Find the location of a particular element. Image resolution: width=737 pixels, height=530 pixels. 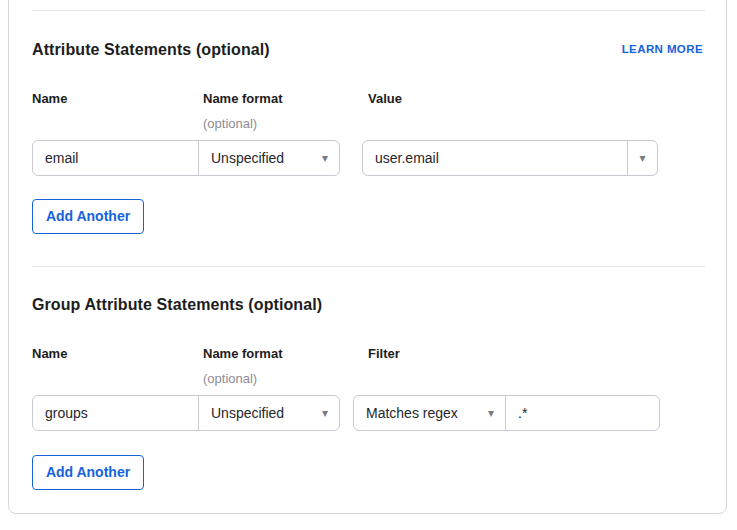

column-header-filter: Filter is located at coordinates (384, 354).